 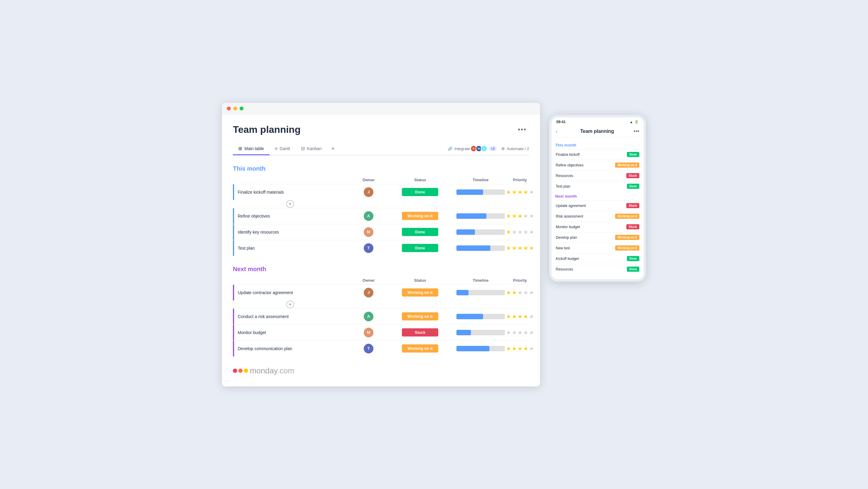 What do you see at coordinates (636, 131) in the screenshot?
I see `phone-more-button: •••` at bounding box center [636, 131].